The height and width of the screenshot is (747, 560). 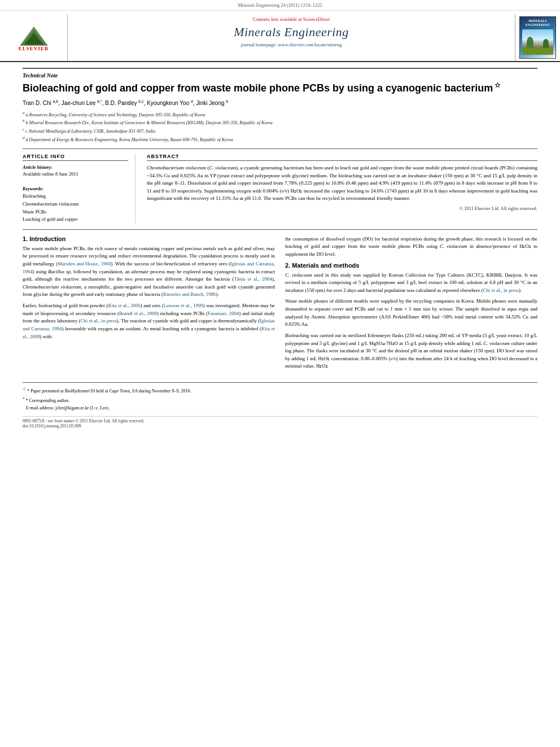 What do you see at coordinates (280, 186) in the screenshot?
I see `info-abstract-section: ARTICLE INFO Article history: Available …` at bounding box center [280, 186].